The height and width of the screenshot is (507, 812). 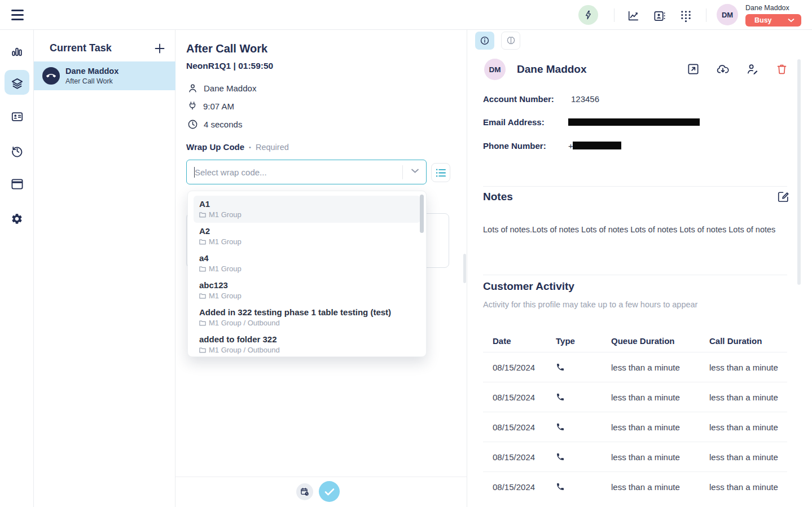 What do you see at coordinates (216, 147) in the screenshot?
I see `wrapup-label: Wrap Up Code` at bounding box center [216, 147].